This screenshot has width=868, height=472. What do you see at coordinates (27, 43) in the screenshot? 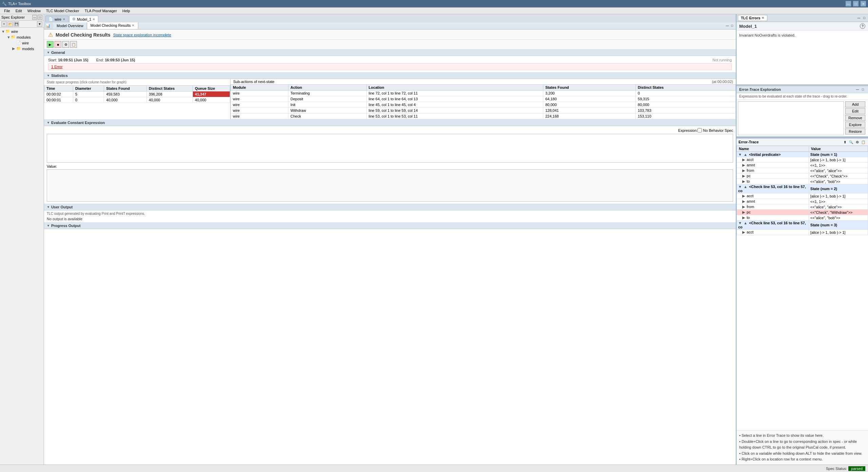
I see `tree-item-wire-module: 📄 wire` at bounding box center [27, 43].